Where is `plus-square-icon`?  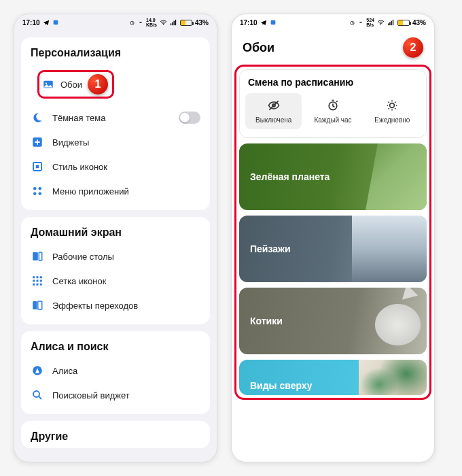 plus-square-icon is located at coordinates (37, 142).